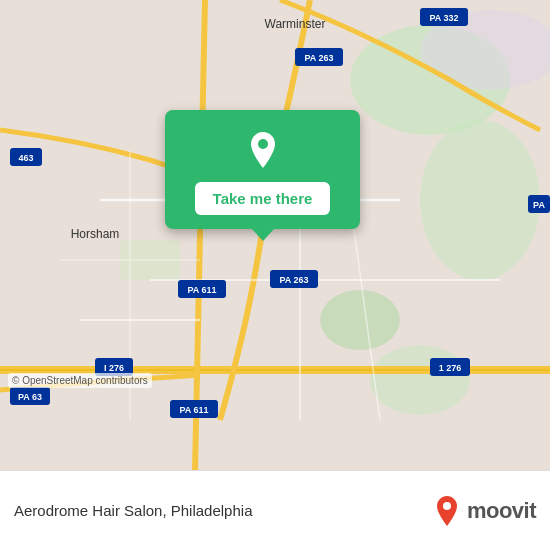  Describe the element at coordinates (275, 510) in the screenshot. I see `bottom-bar: Aerodrome Hair Salon, Philadelphia moovi…` at that location.